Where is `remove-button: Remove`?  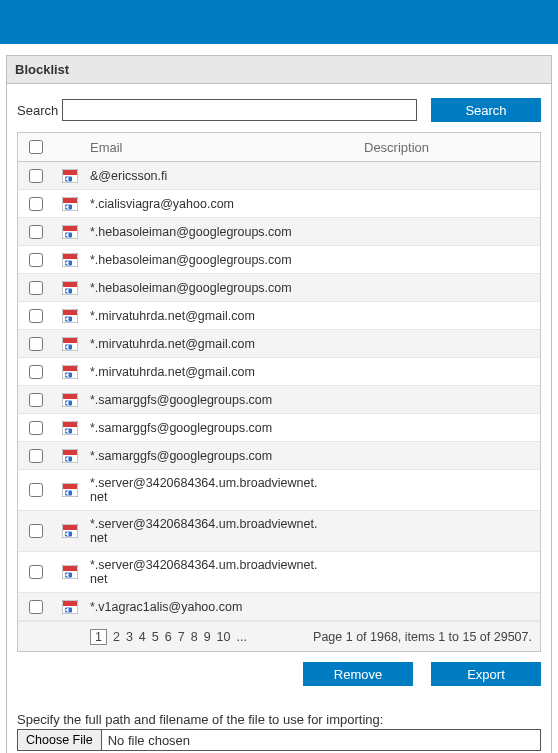
remove-button: Remove is located at coordinates (358, 674).